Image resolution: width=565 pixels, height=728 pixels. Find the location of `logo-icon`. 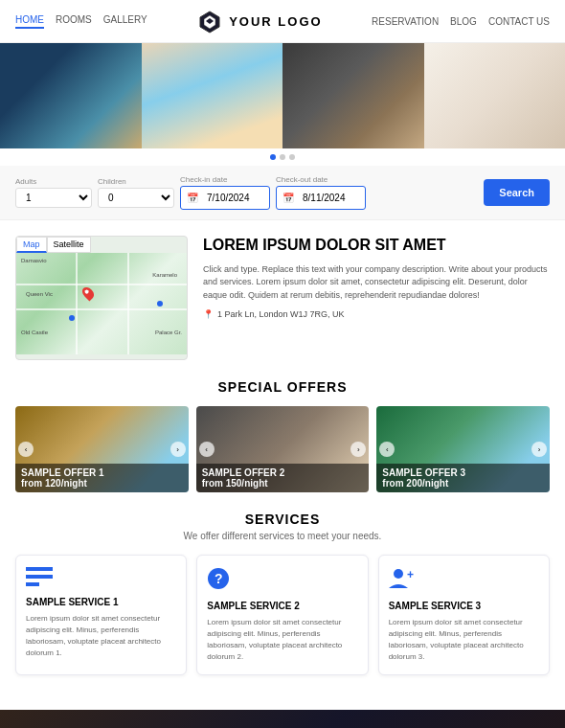

logo-icon is located at coordinates (210, 21).